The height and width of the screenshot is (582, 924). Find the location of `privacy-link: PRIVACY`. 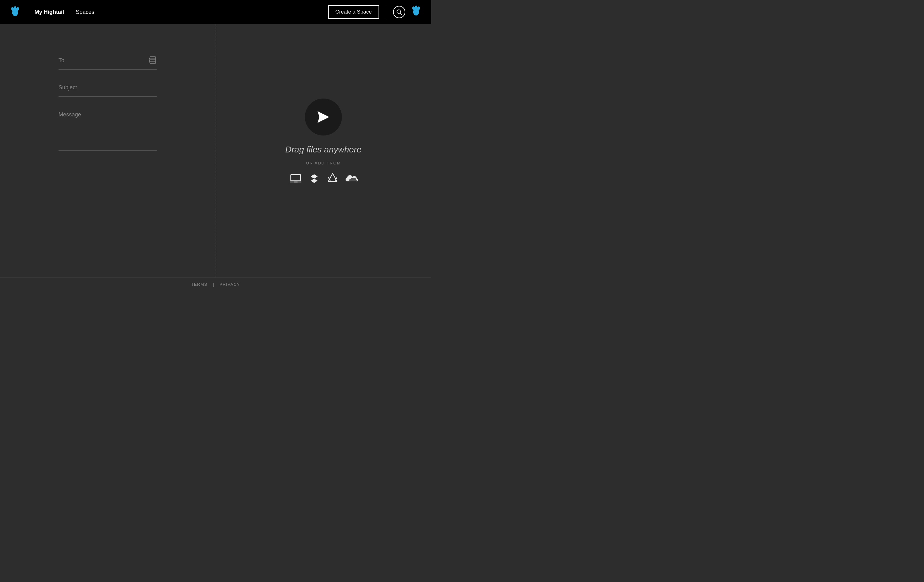

privacy-link: PRIVACY is located at coordinates (230, 284).